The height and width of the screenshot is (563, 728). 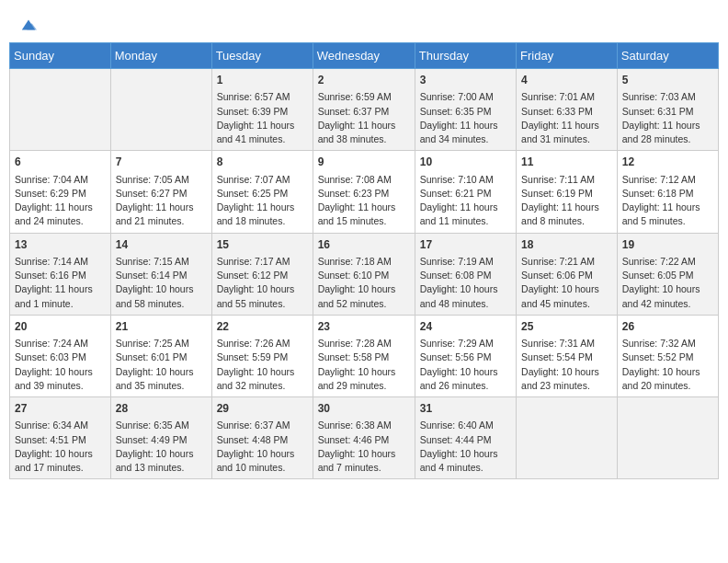 What do you see at coordinates (61, 425) in the screenshot?
I see `day-info-line: Sunrise: 6:34 AM` at bounding box center [61, 425].